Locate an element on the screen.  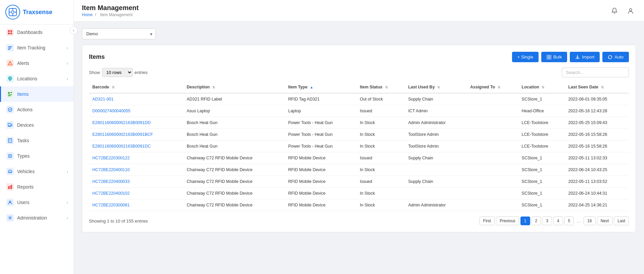
org-select: Demo Production Test is located at coordinates (119, 34).